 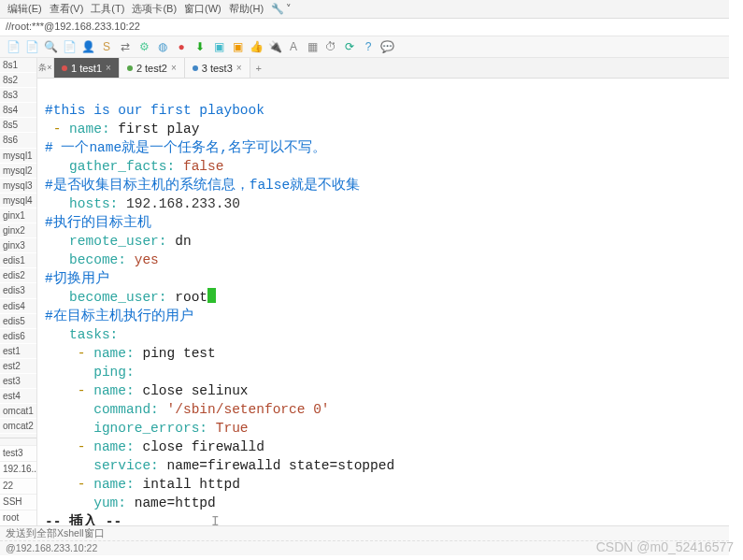 What do you see at coordinates (19, 171) in the screenshot?
I see `sidebar-item: mysql2` at bounding box center [19, 171].